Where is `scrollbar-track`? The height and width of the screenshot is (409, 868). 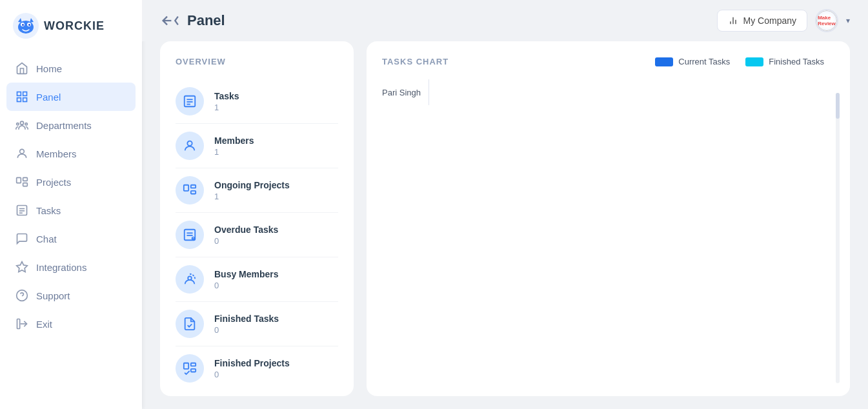 scrollbar-track is located at coordinates (838, 238).